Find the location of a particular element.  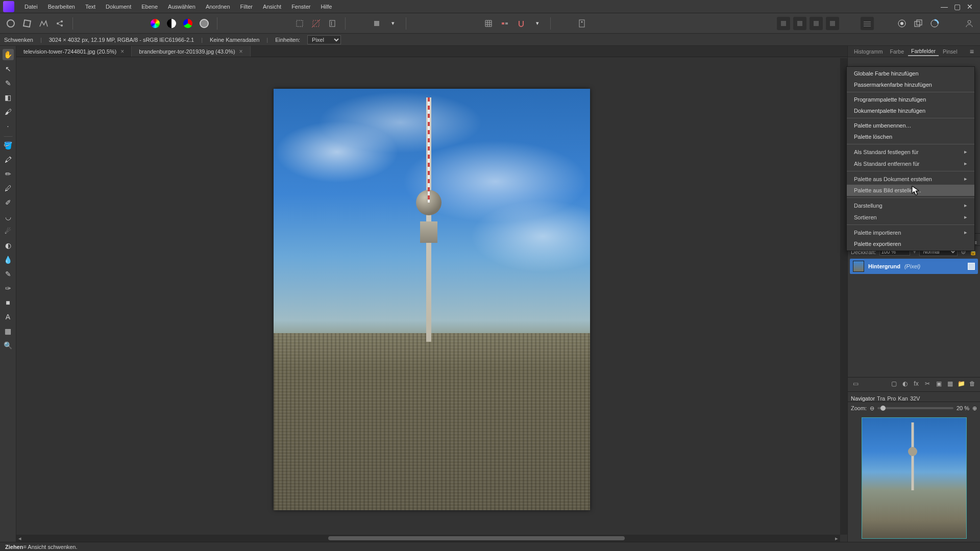

align-panel-icon is located at coordinates (867, 23).